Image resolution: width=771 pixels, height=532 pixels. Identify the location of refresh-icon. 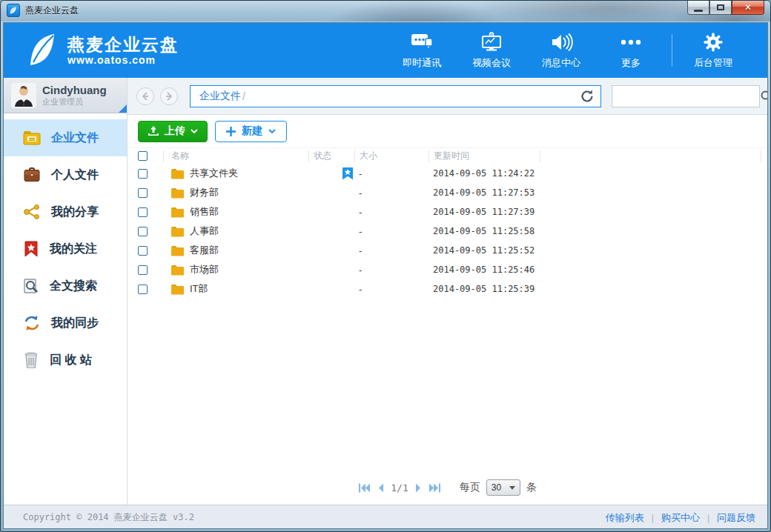
(587, 96).